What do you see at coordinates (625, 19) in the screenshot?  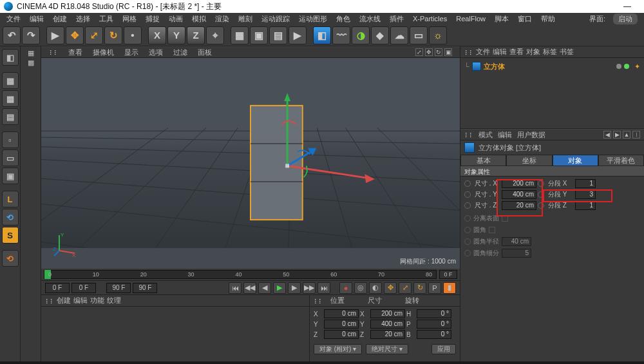 I see `layout-selector: 启动` at bounding box center [625, 19].